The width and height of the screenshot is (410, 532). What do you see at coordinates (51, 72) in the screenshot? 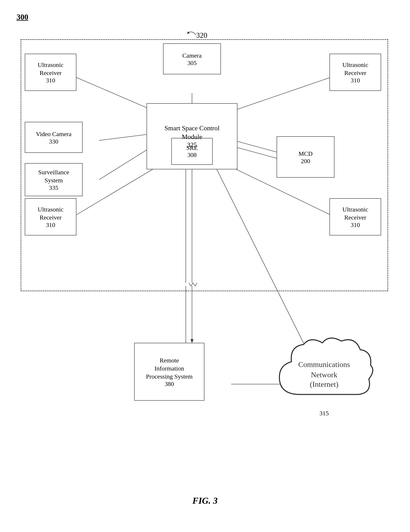
I see `ultrasonic-receiver-tl: UltrasonicReceiver 310` at bounding box center [51, 72].